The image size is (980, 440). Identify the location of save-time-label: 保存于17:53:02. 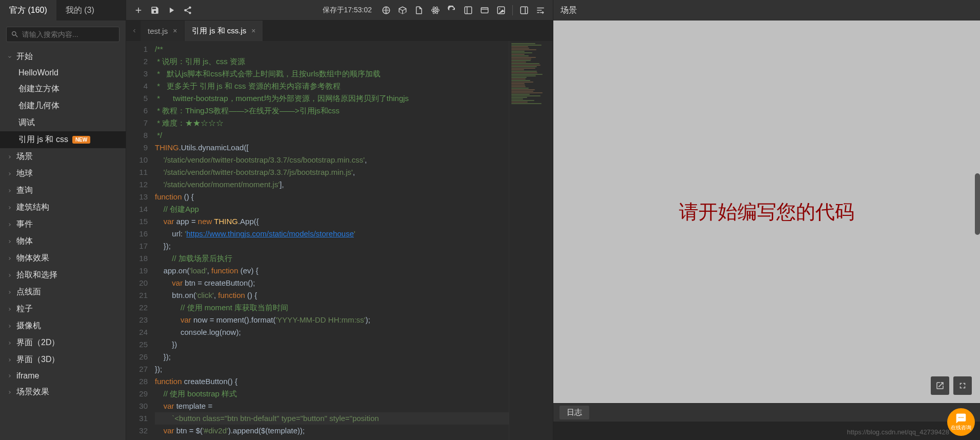
(348, 10).